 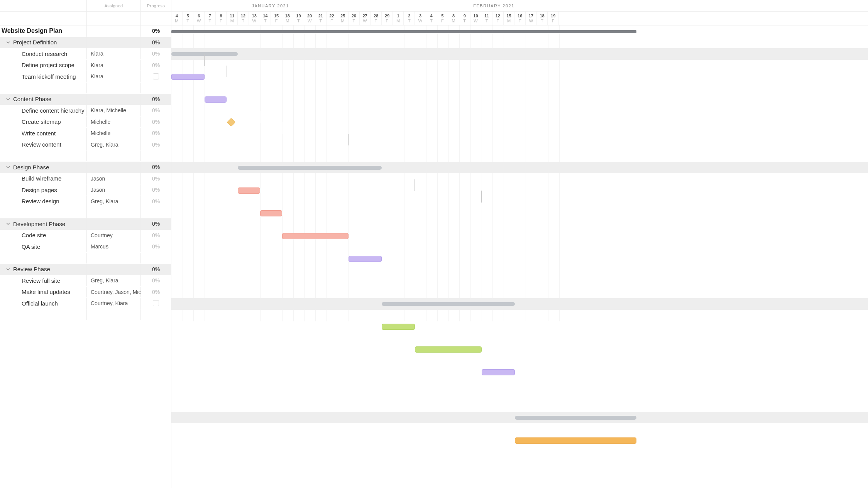 I want to click on task-name-cell: Team kickoff meeting, so click(x=43, y=76).